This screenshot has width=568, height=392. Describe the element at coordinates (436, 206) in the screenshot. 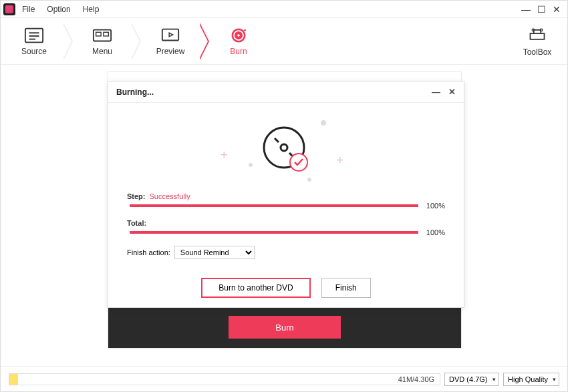

I see `step-percent: 100%` at that location.